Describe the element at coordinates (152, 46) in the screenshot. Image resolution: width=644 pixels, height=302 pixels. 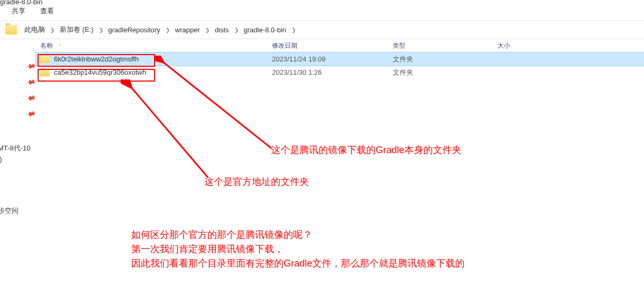
I see `column-name: 名称 ˆ` at that location.